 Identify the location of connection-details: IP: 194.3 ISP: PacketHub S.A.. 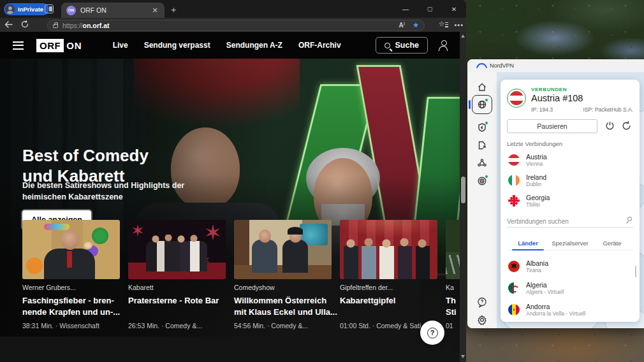
(582, 110).